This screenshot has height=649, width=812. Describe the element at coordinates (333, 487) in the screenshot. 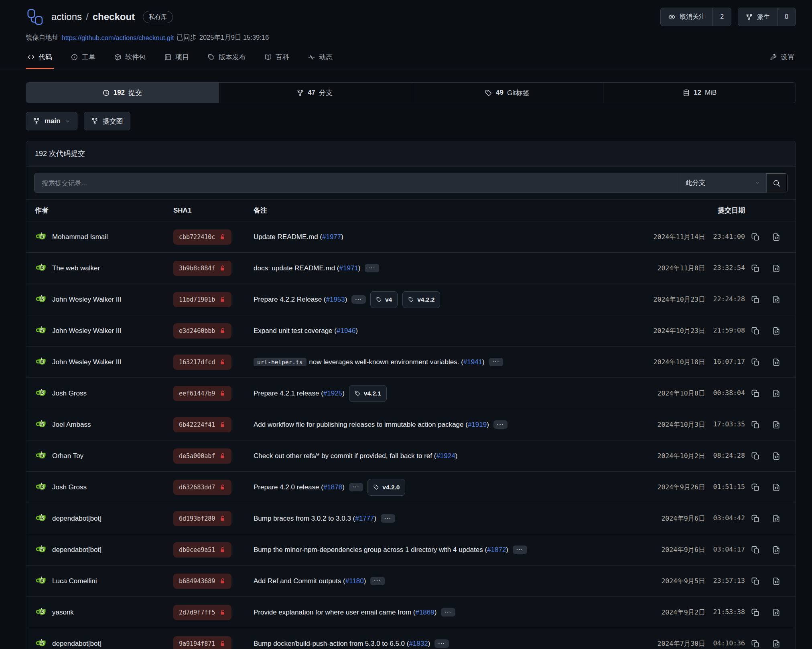

I see `issue-link: #1878` at that location.